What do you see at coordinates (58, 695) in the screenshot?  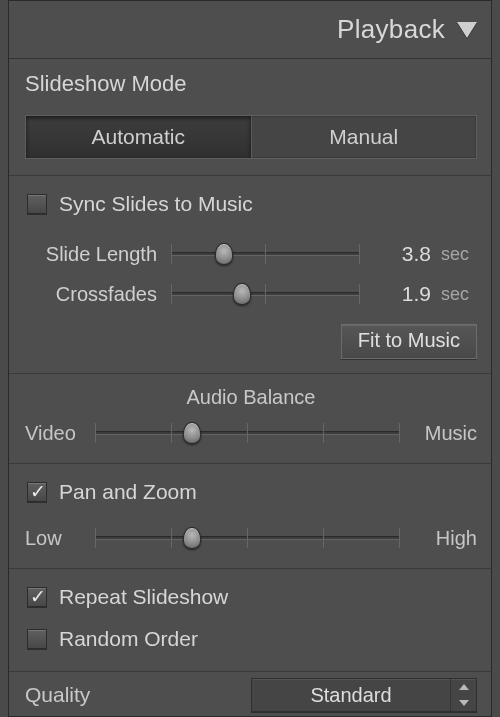 I see `quality-label: Quality` at bounding box center [58, 695].